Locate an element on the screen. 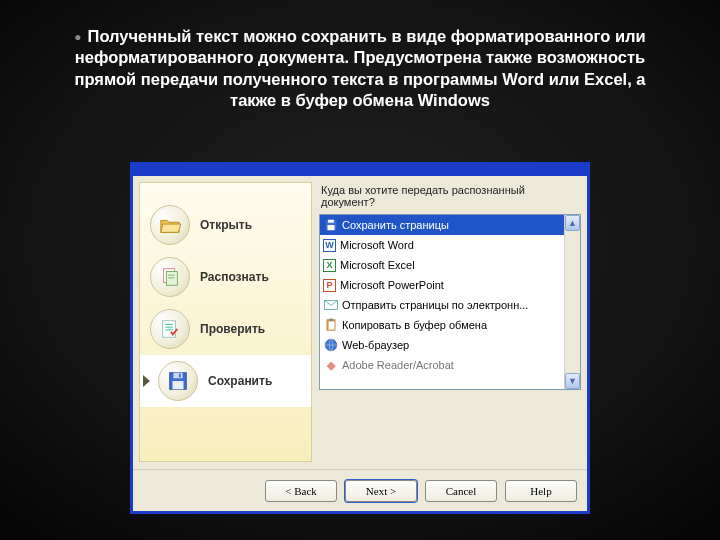 This screenshot has height=540, width=720. pdf-icon: ◆ is located at coordinates (330, 366).